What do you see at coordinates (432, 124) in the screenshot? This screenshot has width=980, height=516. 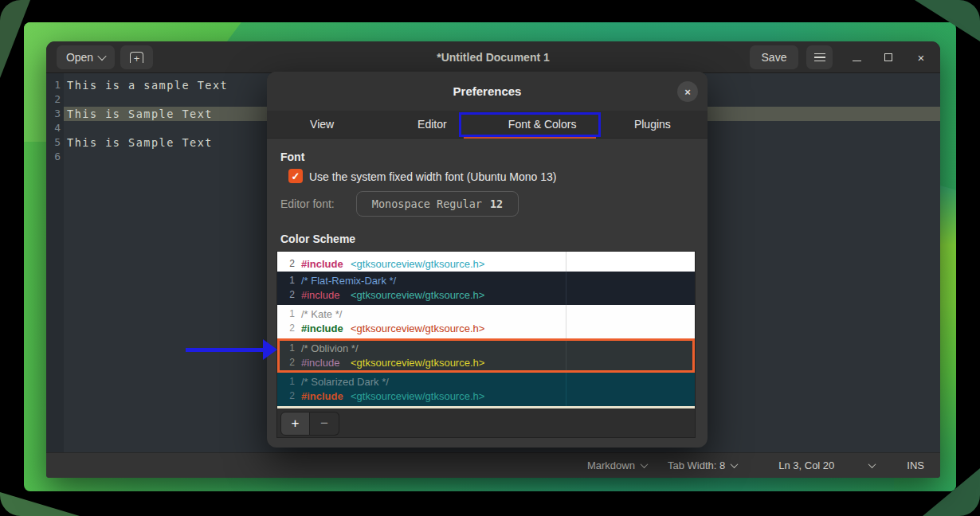 I see `tab-label: Editor` at bounding box center [432, 124].